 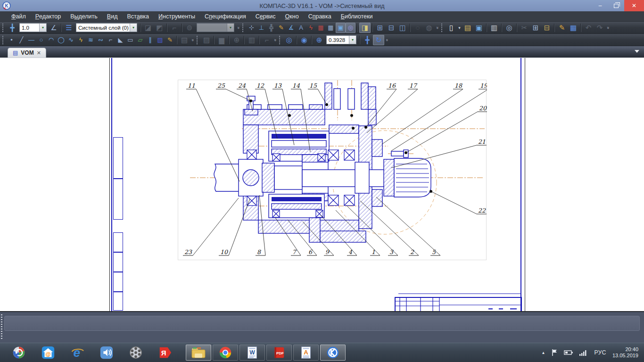 What do you see at coordinates (637, 51) in the screenshot?
I see `tab-list-dropdown-icon` at bounding box center [637, 51].